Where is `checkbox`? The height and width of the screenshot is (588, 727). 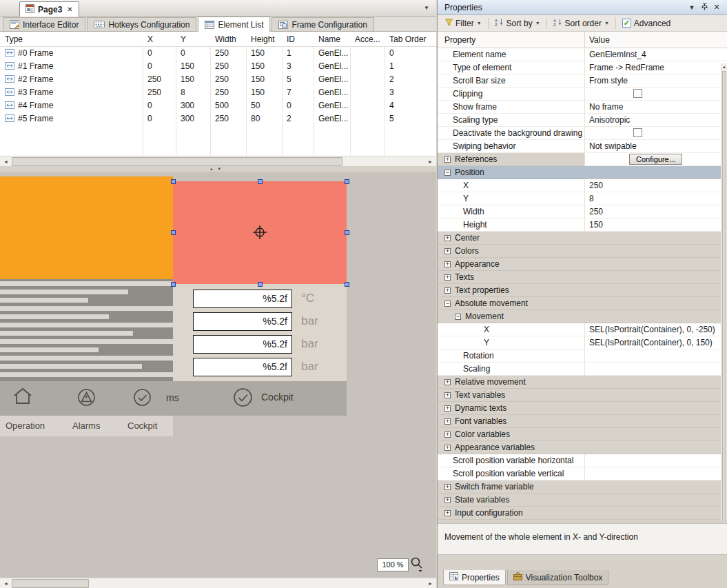
checkbox is located at coordinates (638, 94).